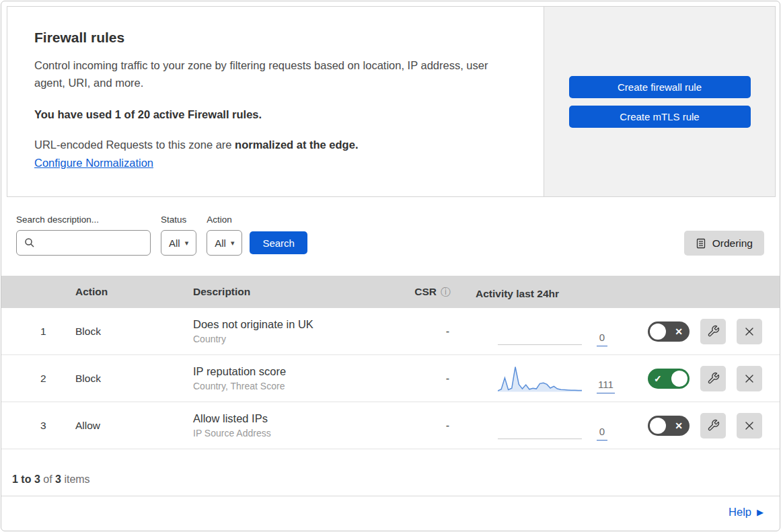  I want to click on normalization-text-bold: normalized at the edge., so click(296, 145).